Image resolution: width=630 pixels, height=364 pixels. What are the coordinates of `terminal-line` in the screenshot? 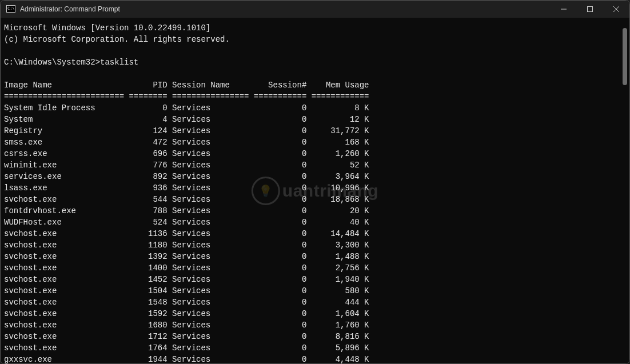 It's located at (312, 51).